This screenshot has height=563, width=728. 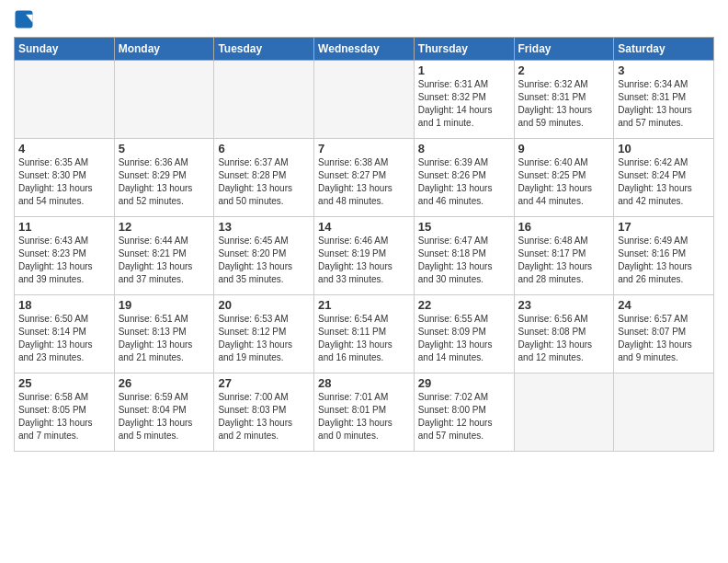 I want to click on day-info: Sunrise: 6:44 AM Sunset: 8:21 PM Dayligh…, so click(x=165, y=260).